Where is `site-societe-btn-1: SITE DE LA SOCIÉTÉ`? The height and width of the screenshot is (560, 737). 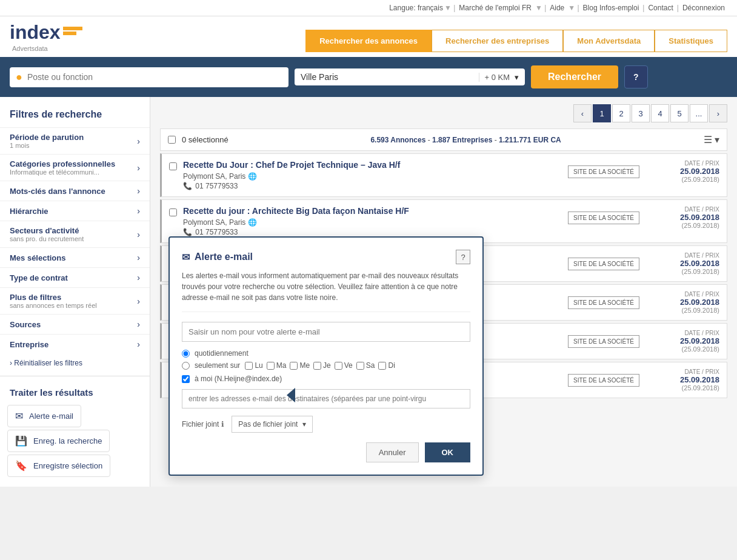
site-societe-btn-1: SITE DE LA SOCIÉTÉ is located at coordinates (604, 172).